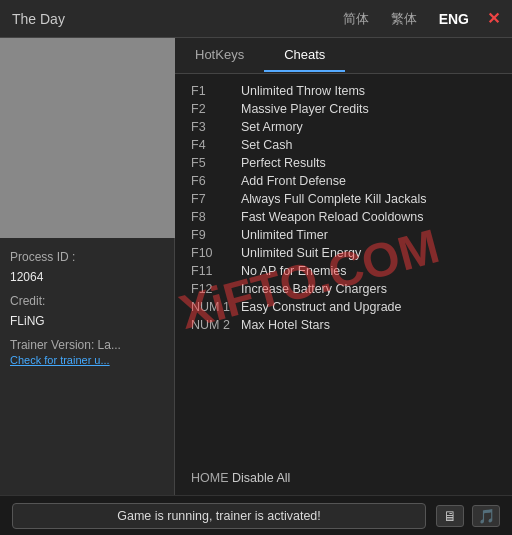  I want to click on cheat-item: F2 Massive Player Credits, so click(344, 109).